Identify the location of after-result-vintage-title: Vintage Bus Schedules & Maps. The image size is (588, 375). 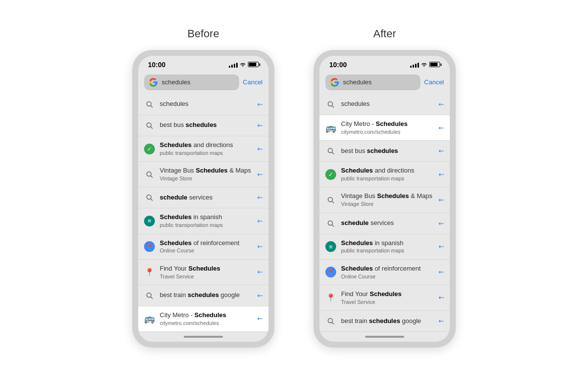
(387, 196).